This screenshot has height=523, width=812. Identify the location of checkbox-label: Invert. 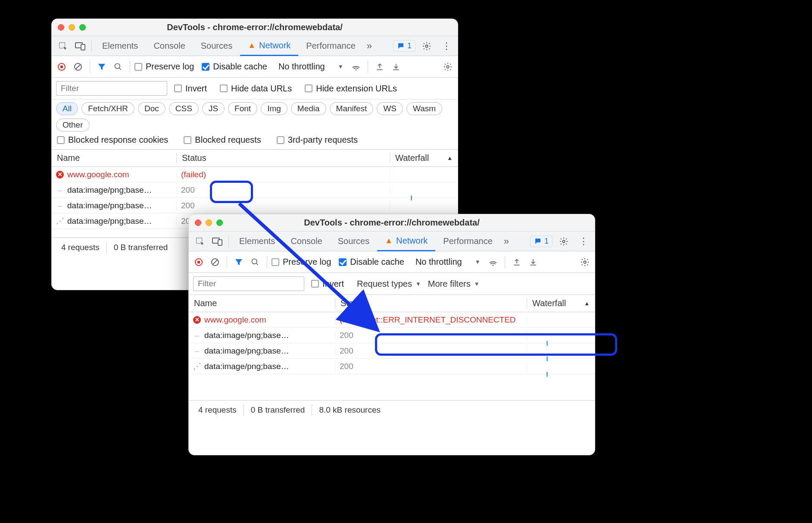
(333, 284).